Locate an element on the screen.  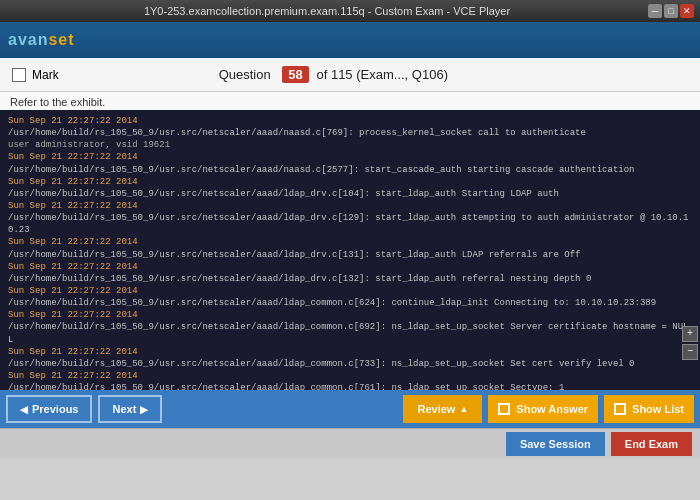
next-arrow-icon: ▶ is located at coordinates (144, 410).